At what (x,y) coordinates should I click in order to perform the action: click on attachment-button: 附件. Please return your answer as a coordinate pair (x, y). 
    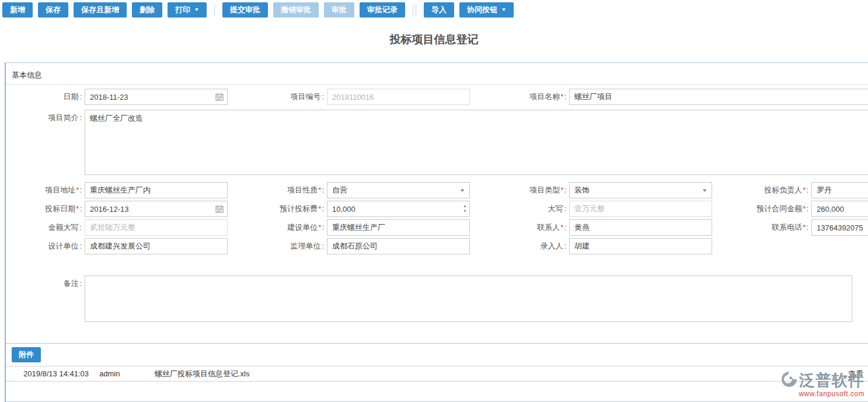
    Looking at the image, I should click on (26, 355).